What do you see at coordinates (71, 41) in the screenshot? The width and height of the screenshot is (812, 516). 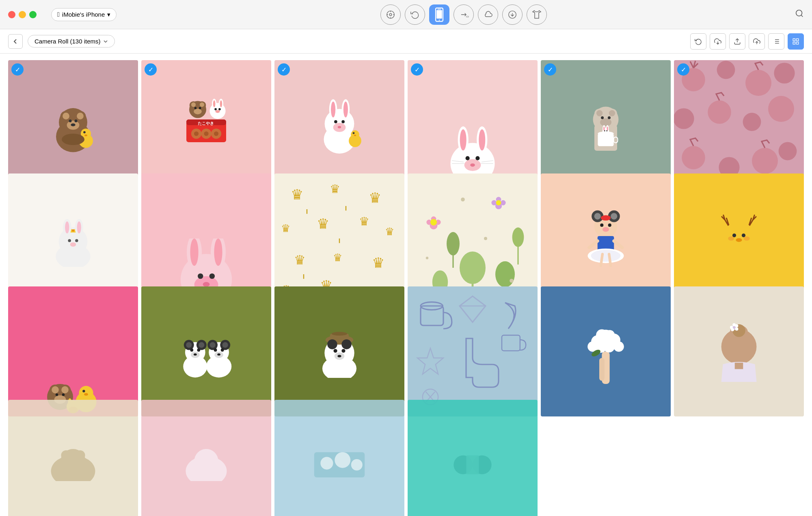 I see `album-selector: Camera Roll (130 items)` at bounding box center [71, 41].